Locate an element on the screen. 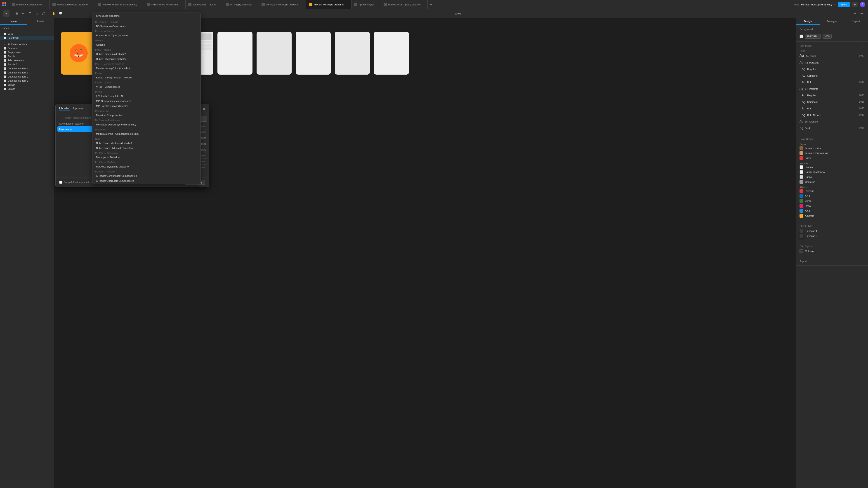 The width and height of the screenshot is (868, 488). ellipse-tool: ◯ is located at coordinates (44, 13).